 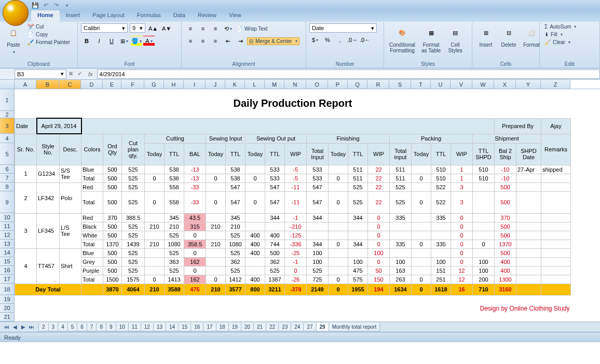 What do you see at coordinates (49, 34) in the screenshot?
I see `copy-button: 📄Copy` at bounding box center [49, 34].